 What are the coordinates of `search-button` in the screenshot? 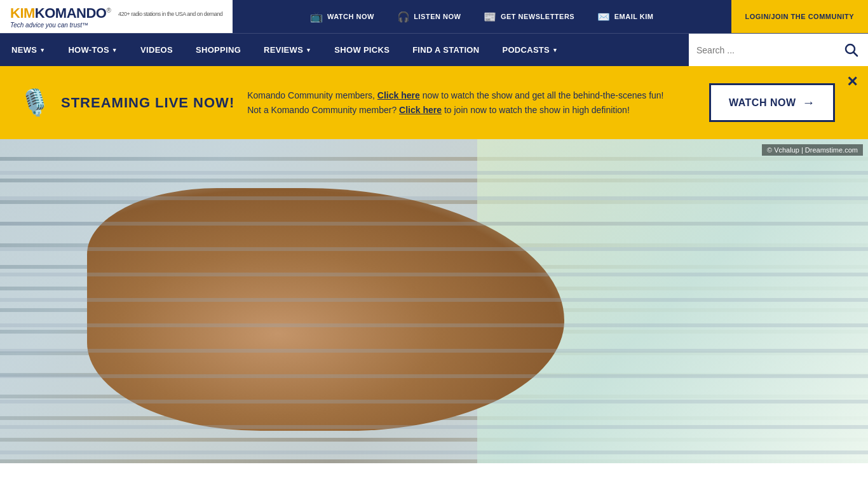 It's located at (851, 50).